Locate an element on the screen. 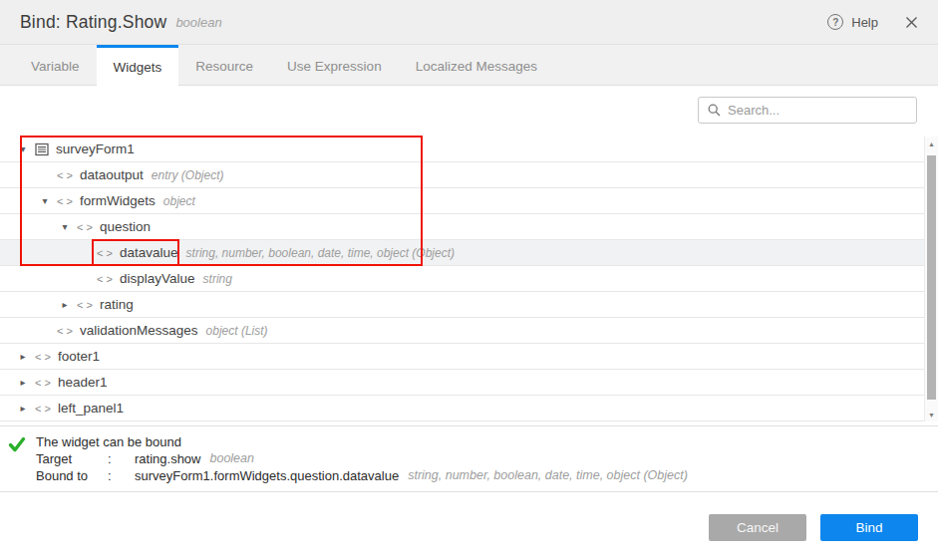  tab-localized-messages: Localized Messages is located at coordinates (476, 65).